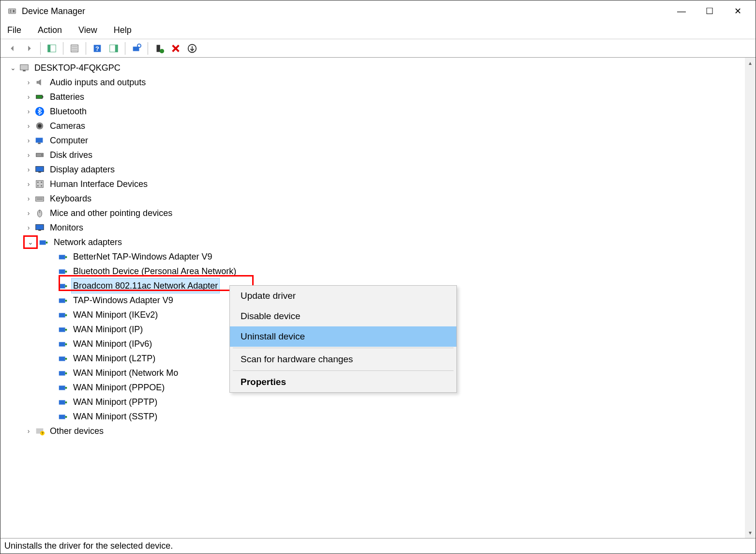 The height and width of the screenshot is (554, 756). I want to click on tree-root-label: DESKTOP-4FQKGPC, so click(77, 68).